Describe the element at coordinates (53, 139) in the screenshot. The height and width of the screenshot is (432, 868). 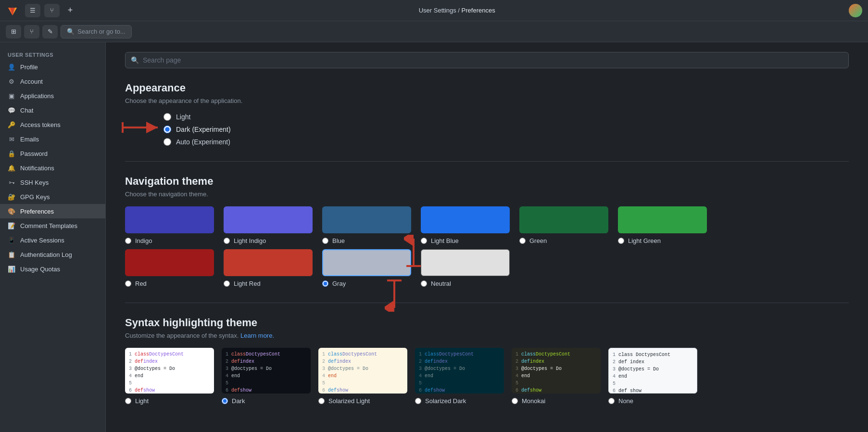
I see `sidebar-item-emails: ✉ Emails` at that location.